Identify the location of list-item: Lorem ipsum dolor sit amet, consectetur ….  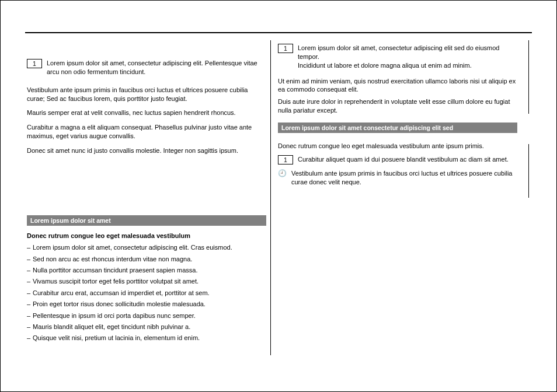
(147, 247).